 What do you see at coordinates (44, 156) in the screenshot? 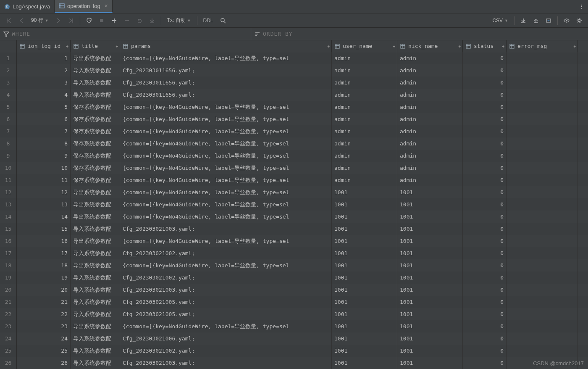
I see `cell-ion_log_id: 9` at bounding box center [44, 156].